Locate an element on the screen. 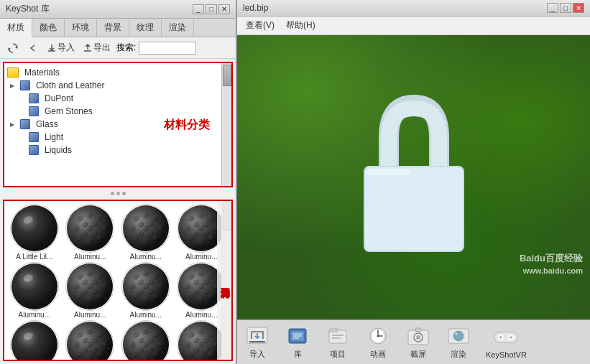 The height and width of the screenshot is (364, 590). screenshot-tool-icon is located at coordinates (418, 336).